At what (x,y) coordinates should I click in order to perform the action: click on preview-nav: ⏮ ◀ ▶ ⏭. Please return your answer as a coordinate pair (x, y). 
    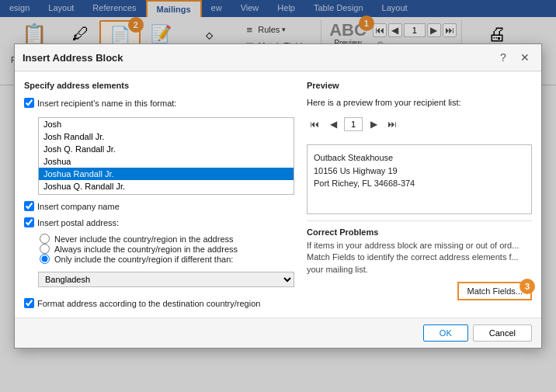
    Looking at the image, I should click on (419, 124).